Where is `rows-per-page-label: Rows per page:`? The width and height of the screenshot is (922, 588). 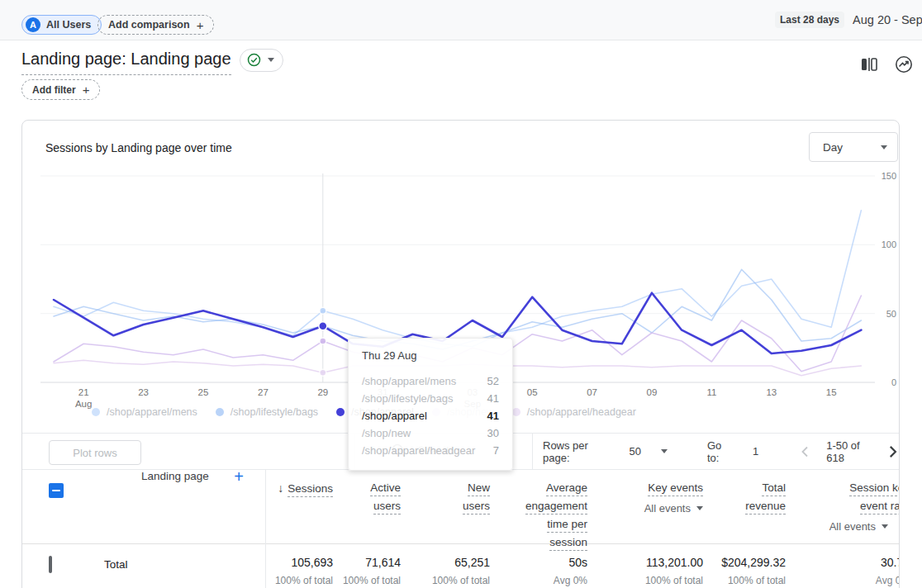
rows-per-page-label: Rows per page: is located at coordinates (573, 452).